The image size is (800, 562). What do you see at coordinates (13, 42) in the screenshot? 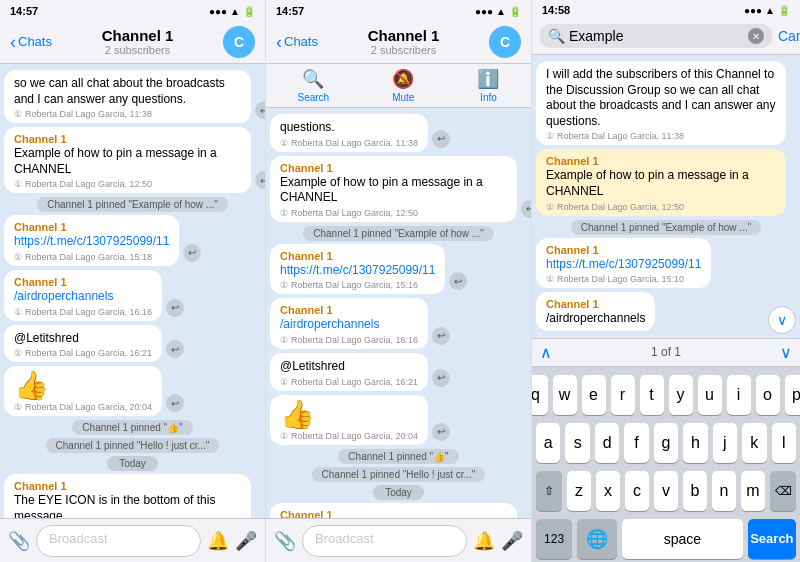
I see `back-arrow-1: ‹` at bounding box center [13, 42].